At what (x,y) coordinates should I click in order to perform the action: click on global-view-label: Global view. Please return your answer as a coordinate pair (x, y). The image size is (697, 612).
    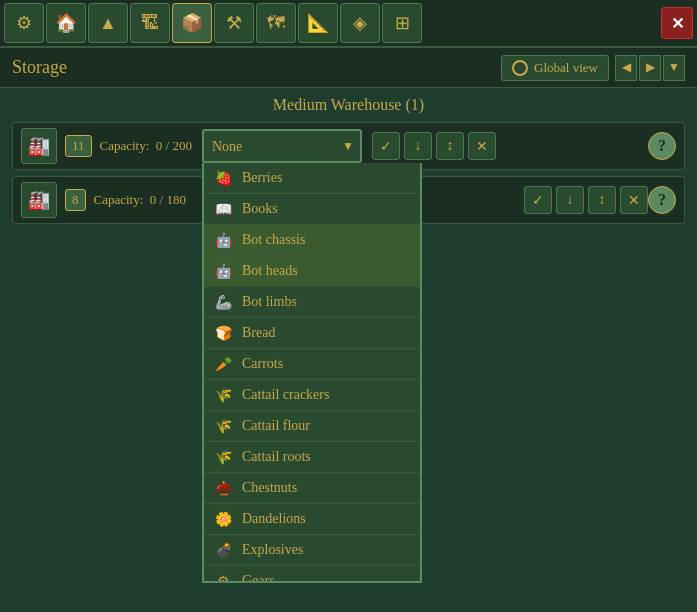
    Looking at the image, I should click on (566, 68).